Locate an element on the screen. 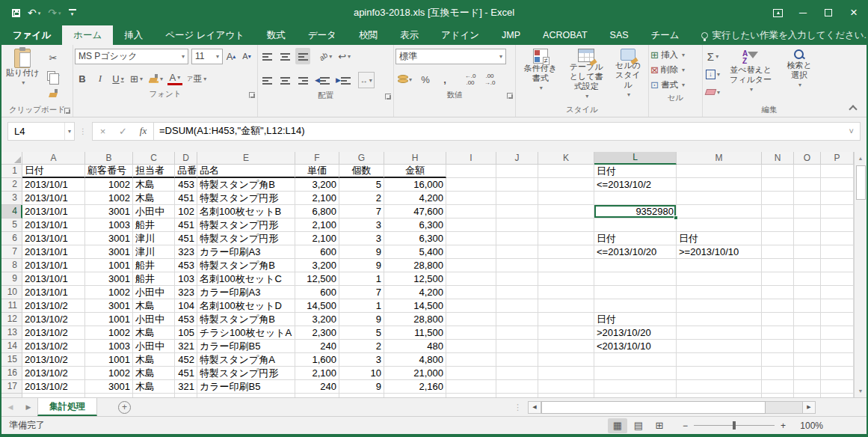 Image resolution: width=868 pixels, height=437 pixels. cell-P9 is located at coordinates (837, 279).